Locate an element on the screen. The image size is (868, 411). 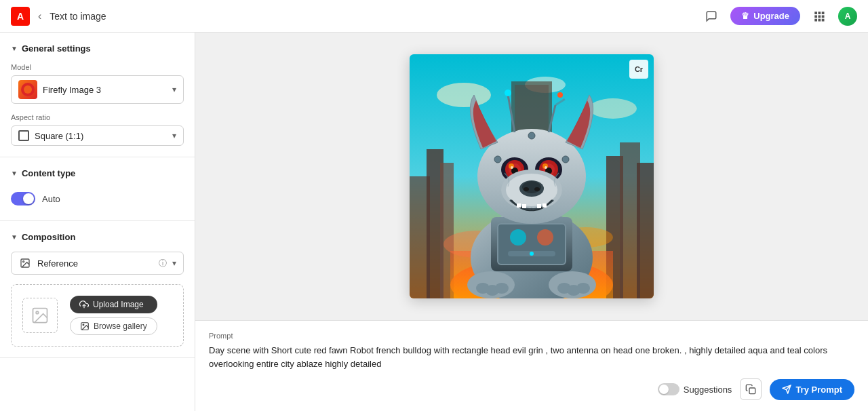
grid-icon is located at coordinates (819, 16).